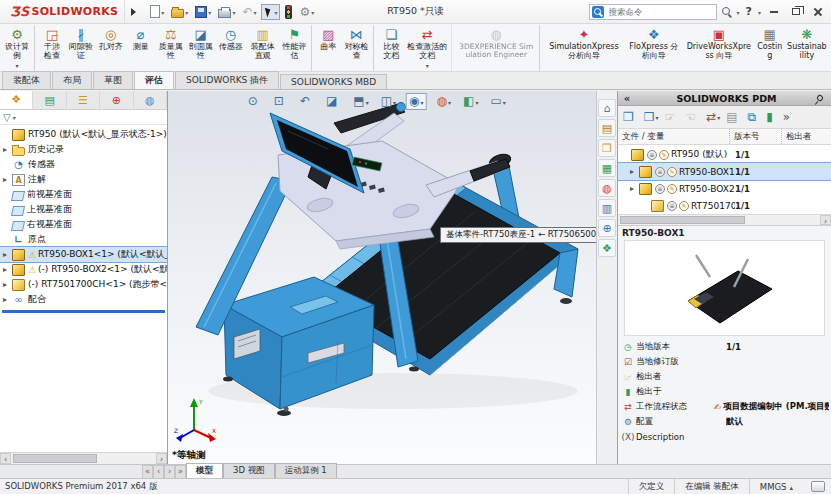 The image size is (831, 494). I want to click on ribbon-button: ◲ 干涉检查, so click(50, 48).